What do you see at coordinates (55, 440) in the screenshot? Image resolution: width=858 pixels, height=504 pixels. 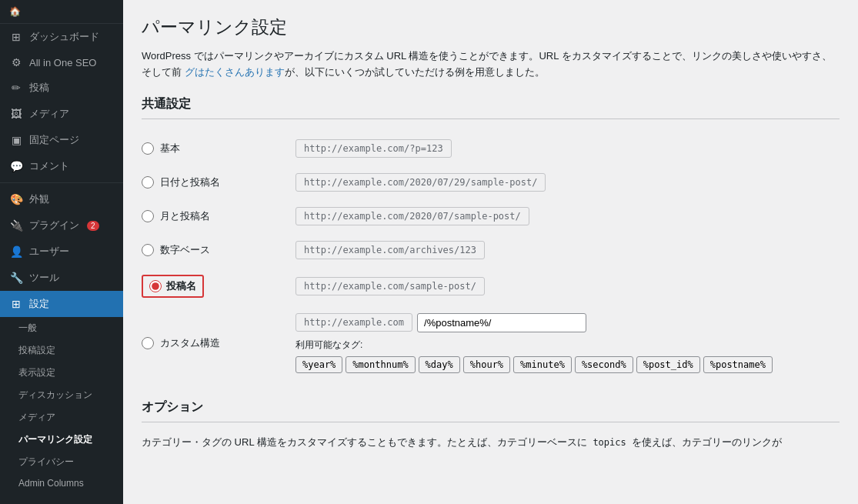 I see `permalink-label: パーマリンク設定` at bounding box center [55, 440].